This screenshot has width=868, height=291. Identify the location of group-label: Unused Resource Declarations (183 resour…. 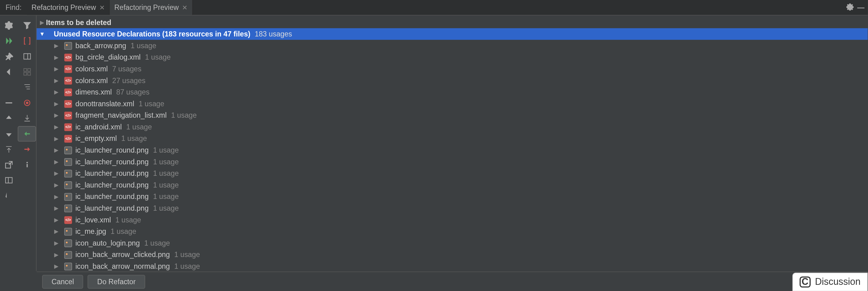
(152, 34).